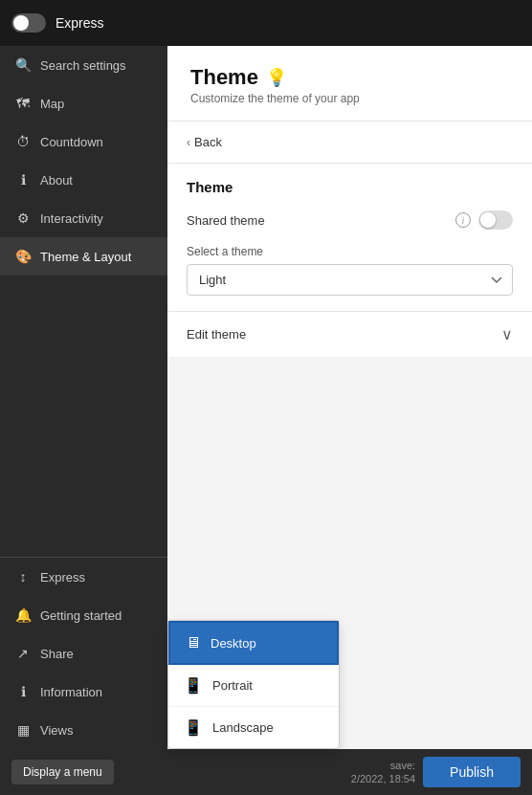 This screenshot has width=532, height=795. I want to click on dropdown-item-landscape: 📱 Landscape, so click(254, 727).